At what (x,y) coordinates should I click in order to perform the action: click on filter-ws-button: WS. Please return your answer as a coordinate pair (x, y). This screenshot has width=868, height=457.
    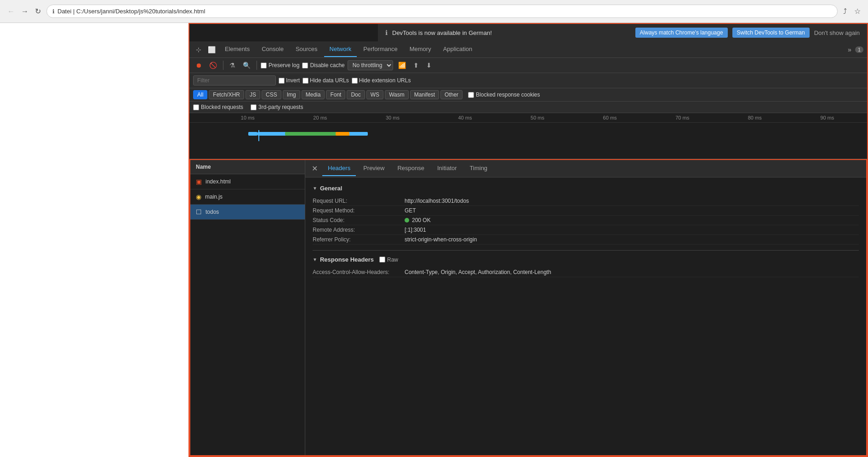
    Looking at the image, I should click on (375, 95).